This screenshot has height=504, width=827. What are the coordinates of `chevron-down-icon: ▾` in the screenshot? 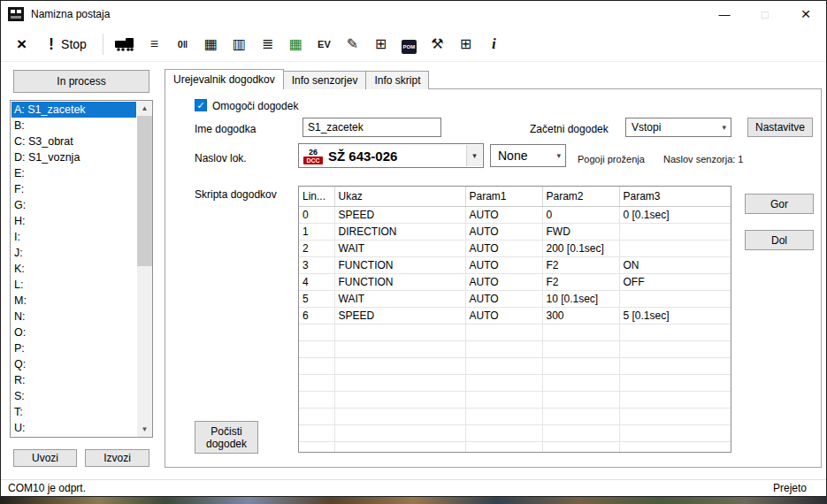 It's located at (474, 156).